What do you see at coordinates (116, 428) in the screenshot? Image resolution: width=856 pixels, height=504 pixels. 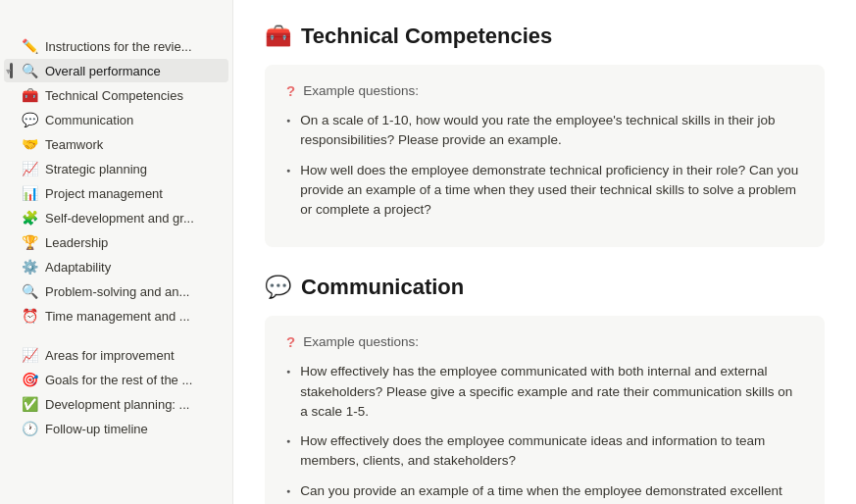 I see `sidebar-item-follow-up: 🕐Follow-up timeline` at bounding box center [116, 428].